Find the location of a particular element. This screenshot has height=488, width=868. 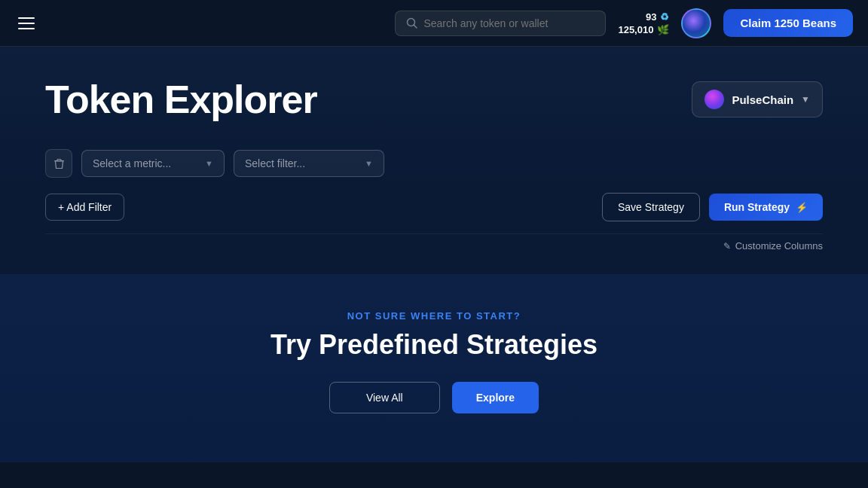

hamburger-menu-button is located at coordinates (26, 23).